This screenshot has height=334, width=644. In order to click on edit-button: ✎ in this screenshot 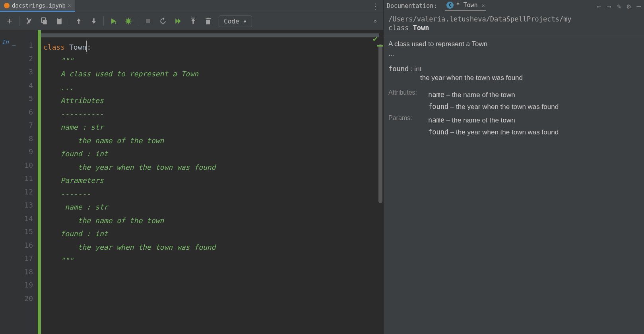, I will do `click(619, 6)`.